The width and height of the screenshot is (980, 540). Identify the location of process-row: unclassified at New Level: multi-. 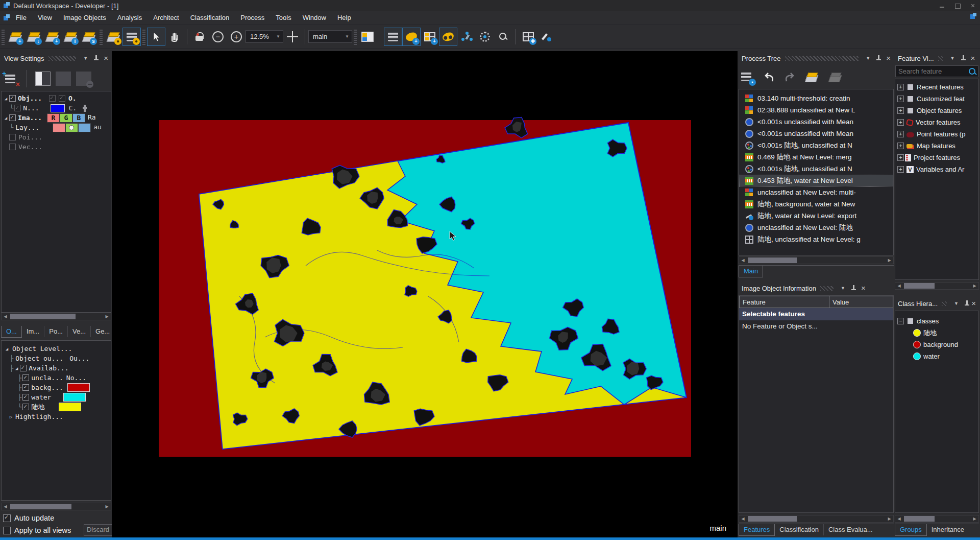
(816, 192).